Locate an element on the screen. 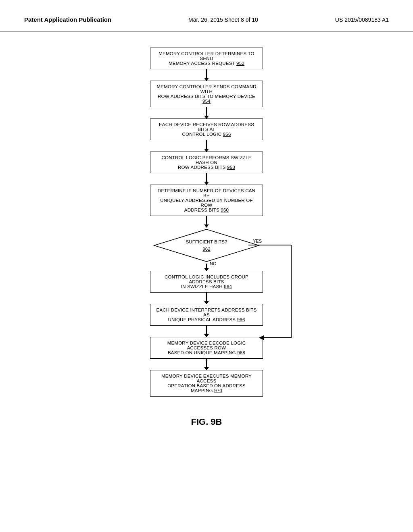 The image size is (413, 532). header-date-sheet: Mar. 26, 2015 Sheet 8 of 10 is located at coordinates (223, 20).